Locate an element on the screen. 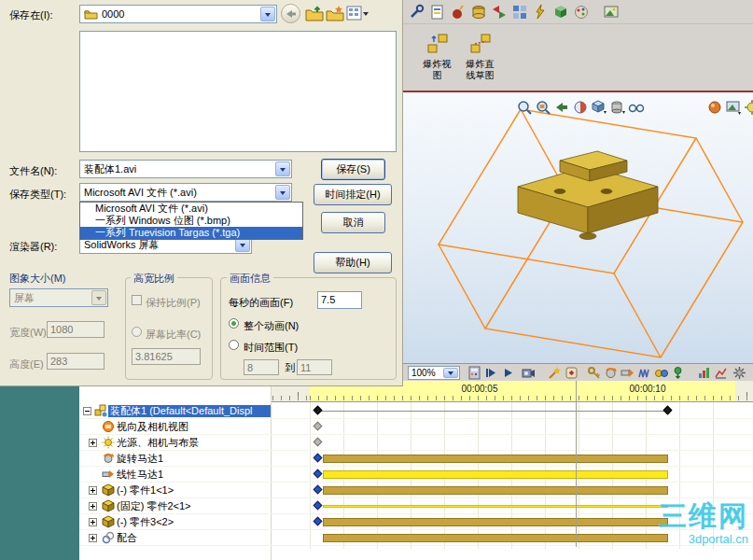 Image resolution: width=753 pixels, height=560 pixels. tree-row-lights: 光源、相机与布景 is located at coordinates (416, 442).